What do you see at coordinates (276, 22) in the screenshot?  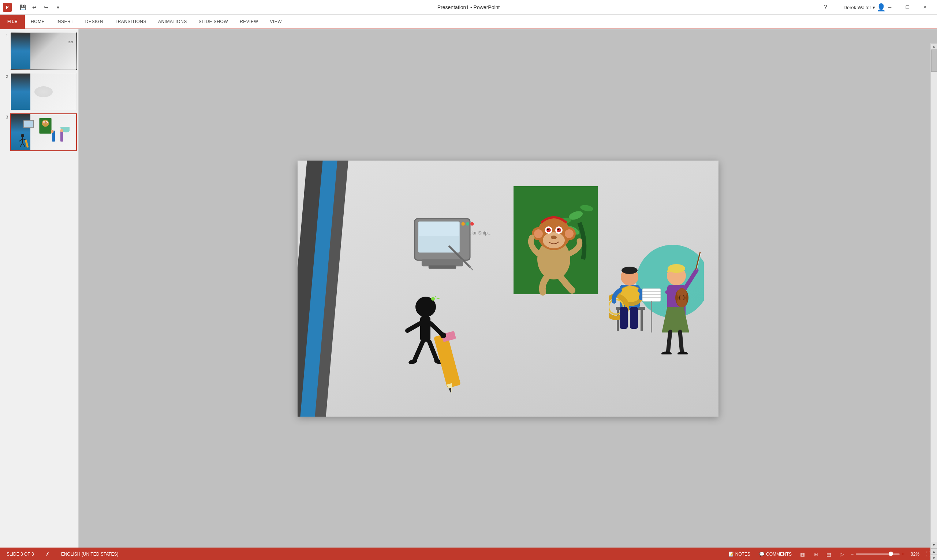 I see `tab-view: VIEW` at bounding box center [276, 22].